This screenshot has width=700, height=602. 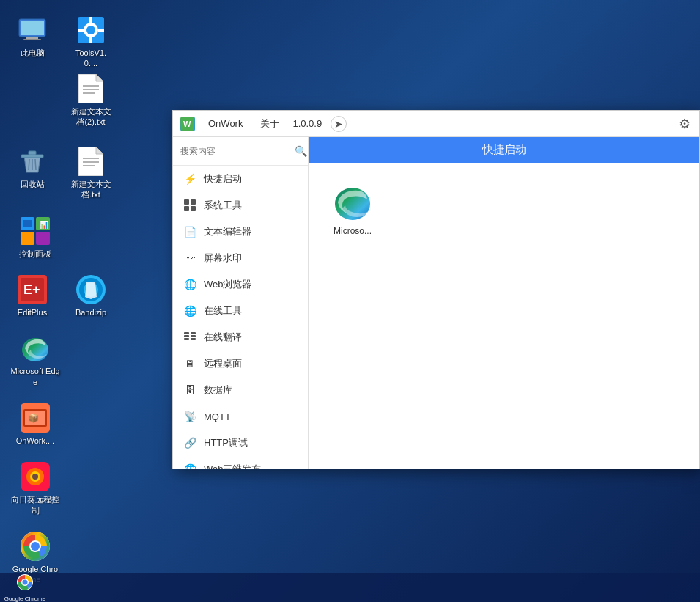 What do you see at coordinates (226, 123) in the screenshot?
I see `app-name: OnWork` at bounding box center [226, 123].